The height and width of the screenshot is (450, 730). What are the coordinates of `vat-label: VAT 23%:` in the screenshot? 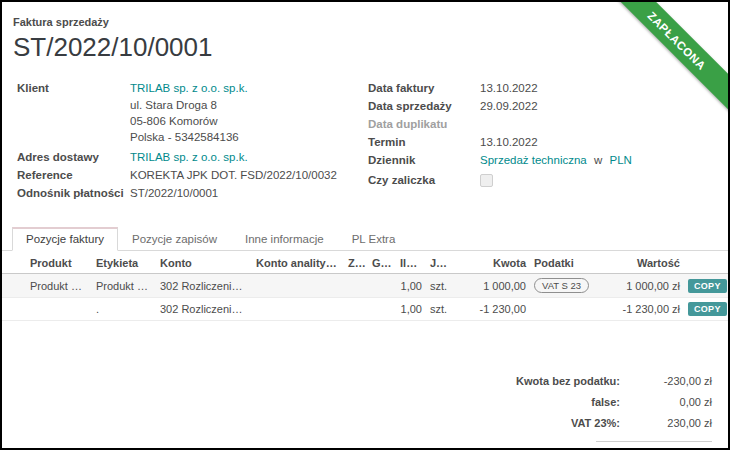 It's located at (596, 424).